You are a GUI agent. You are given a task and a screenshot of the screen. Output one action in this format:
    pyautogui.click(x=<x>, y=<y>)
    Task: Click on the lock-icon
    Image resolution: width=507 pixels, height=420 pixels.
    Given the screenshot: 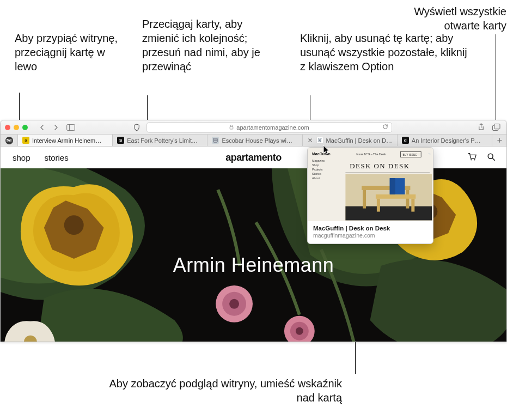 What is the action you would take?
    pyautogui.click(x=231, y=127)
    